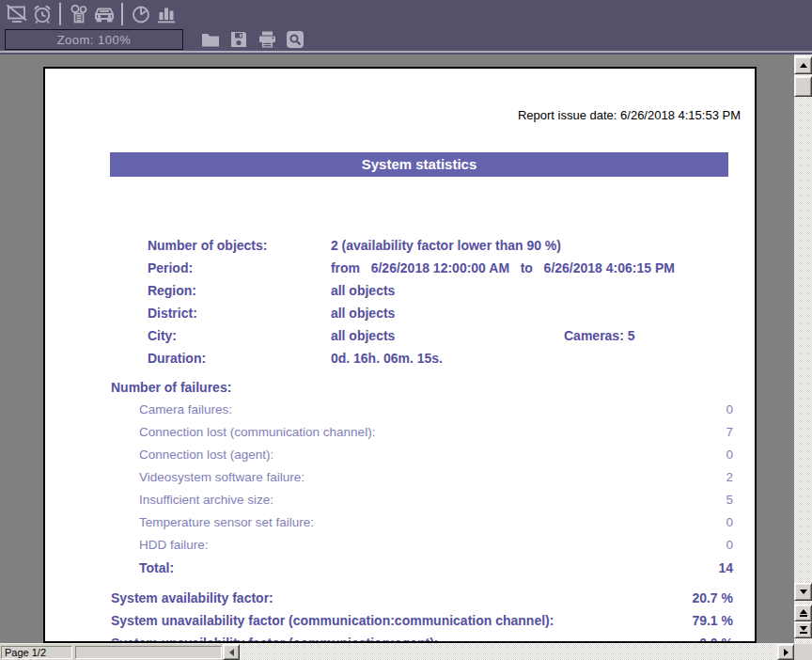  Describe the element at coordinates (207, 500) in the screenshot. I see `failure-label: Insufficient archive size:` at that location.